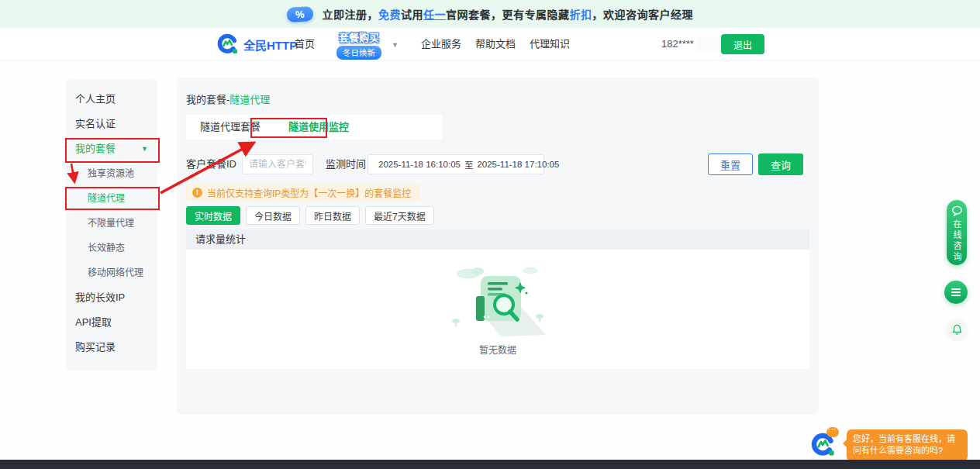 This screenshot has height=469, width=980. I want to click on breadcrumb-current: 隧道代理, so click(250, 99).